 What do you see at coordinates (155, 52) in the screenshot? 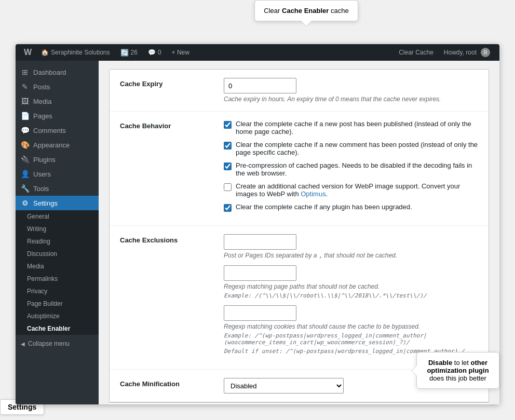
I see `comments-button: 💬 0` at bounding box center [155, 52].